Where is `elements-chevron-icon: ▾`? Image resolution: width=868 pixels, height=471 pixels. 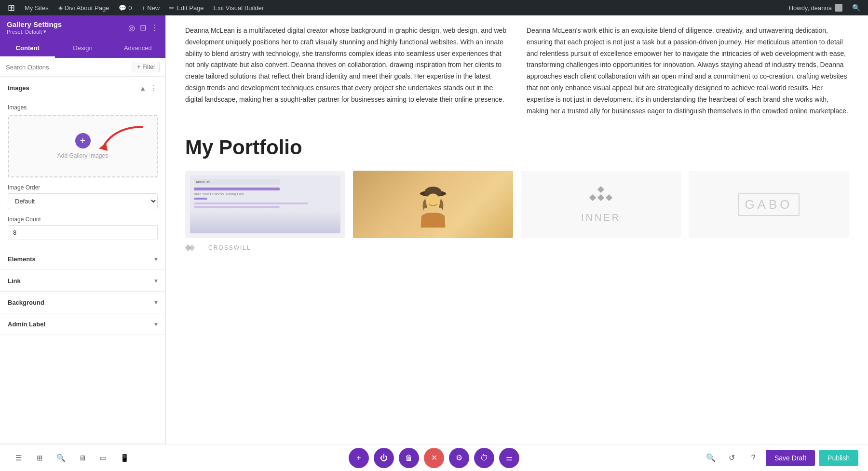 elements-chevron-icon: ▾ is located at coordinates (156, 259).